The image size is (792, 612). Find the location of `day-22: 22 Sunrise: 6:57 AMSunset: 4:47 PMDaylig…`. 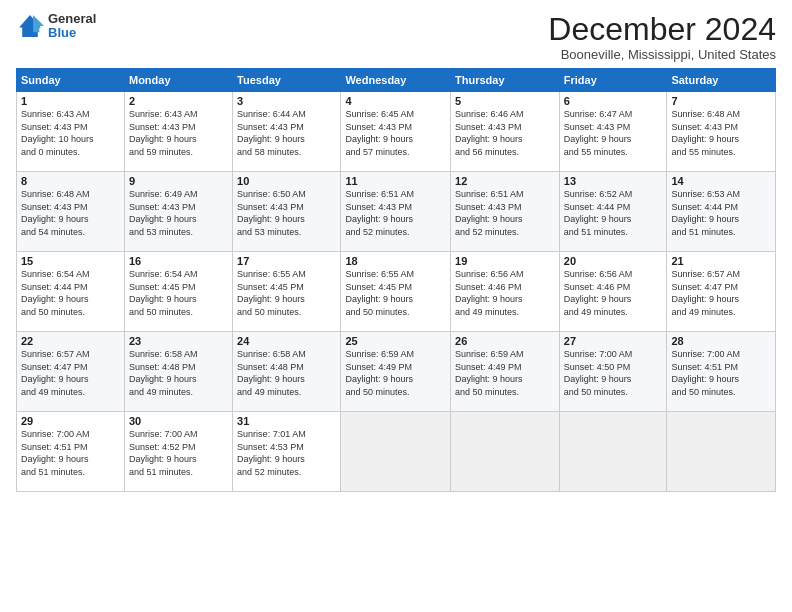

day-22: 22 Sunrise: 6:57 AMSunset: 4:47 PMDaylig… is located at coordinates (71, 372).